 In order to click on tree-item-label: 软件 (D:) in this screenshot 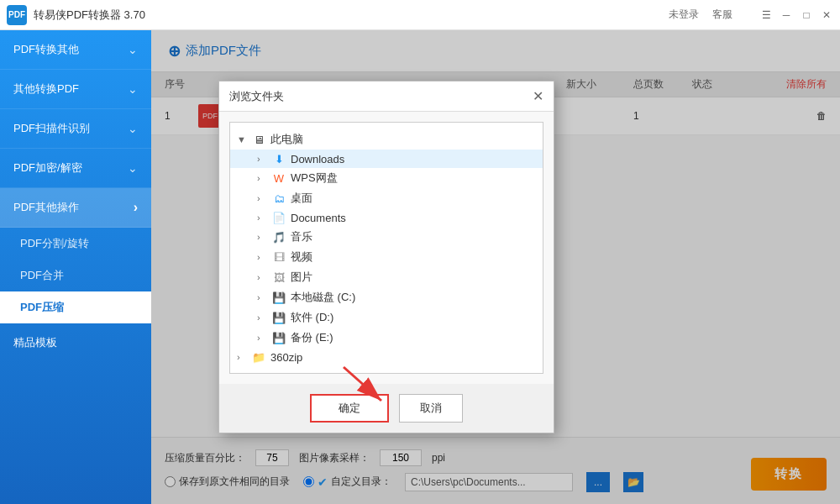, I will do `click(312, 318)`.